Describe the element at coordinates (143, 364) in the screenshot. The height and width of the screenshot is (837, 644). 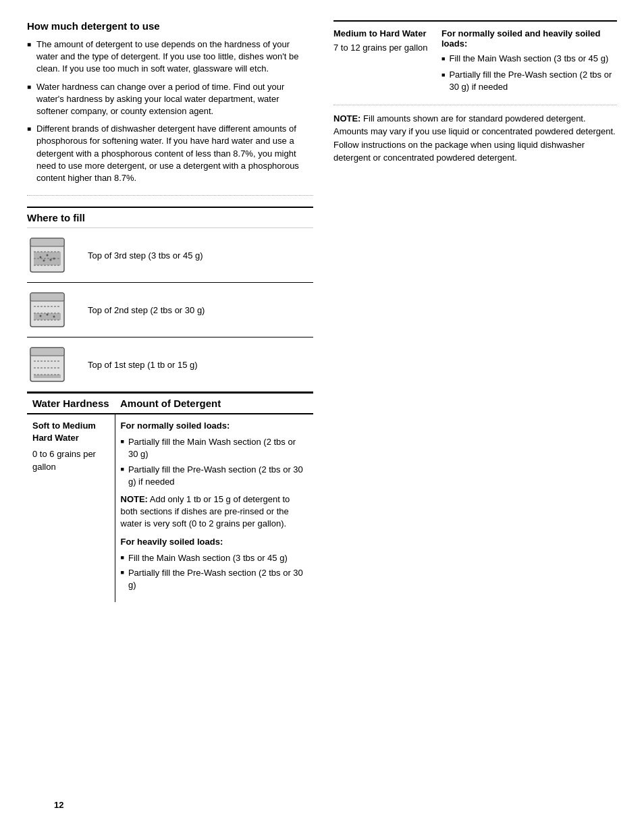
I see `fill-label-1: Top of 1st step (1 tb or 15 g)` at that location.